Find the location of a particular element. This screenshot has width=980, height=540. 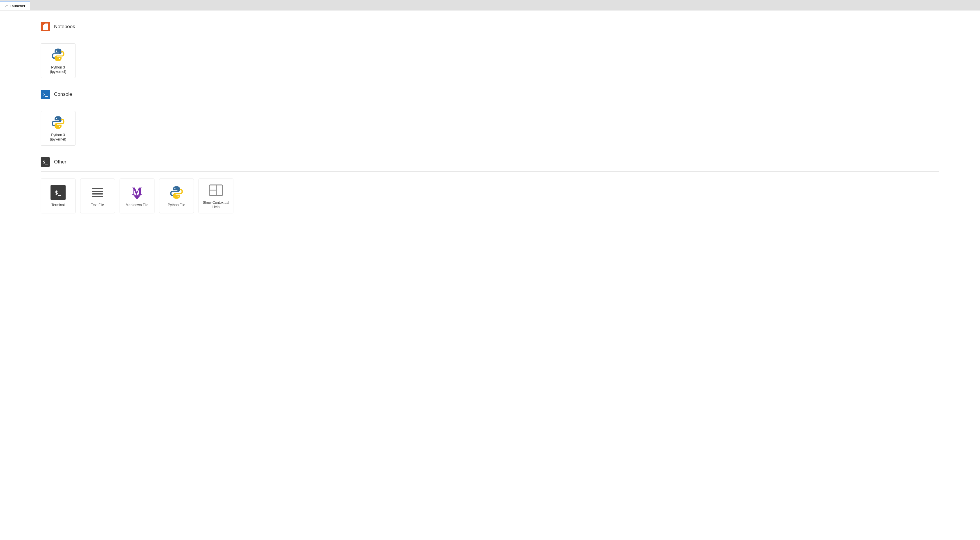

python3-console-label: Python 3 (ipykernel) is located at coordinates (58, 137).